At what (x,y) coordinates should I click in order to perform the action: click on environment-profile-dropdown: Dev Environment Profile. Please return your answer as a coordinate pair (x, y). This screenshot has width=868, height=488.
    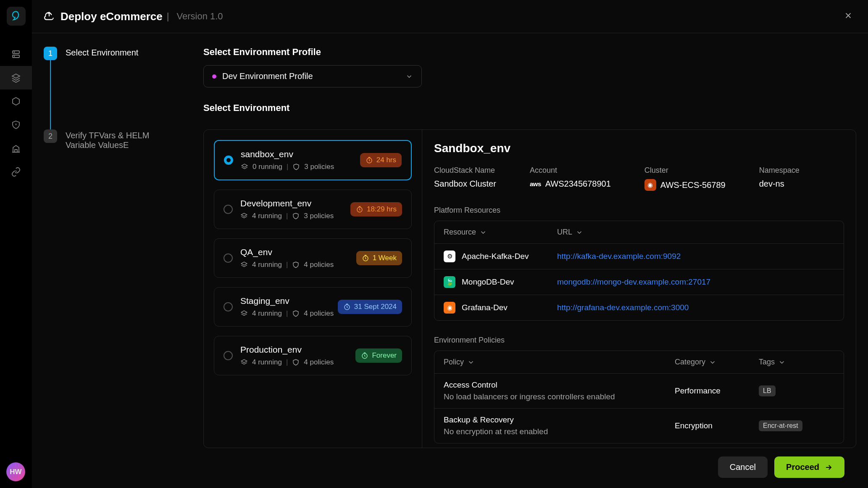
    Looking at the image, I should click on (313, 76).